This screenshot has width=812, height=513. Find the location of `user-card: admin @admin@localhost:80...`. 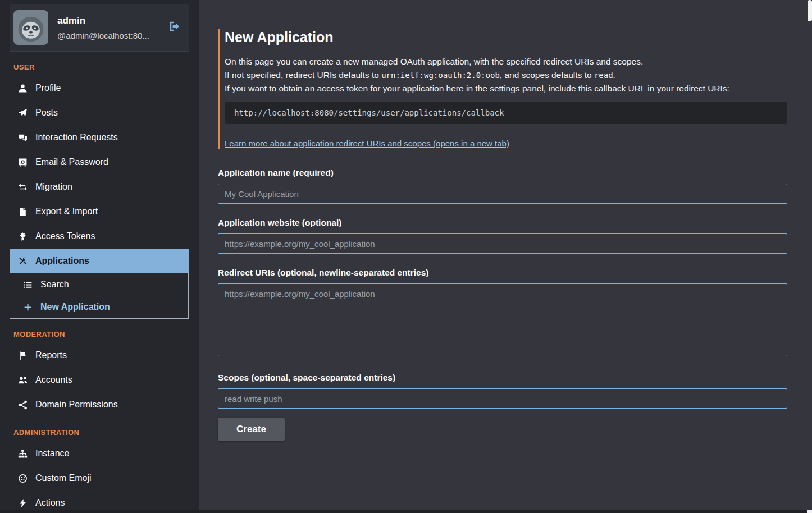

user-card: admin @admin@localhost:80... is located at coordinates (99, 28).